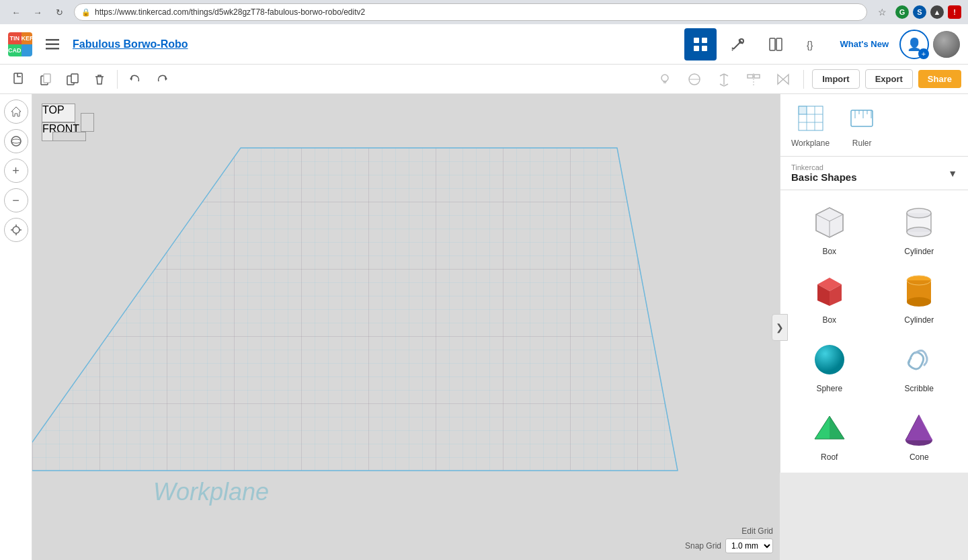  What do you see at coordinates (919, 291) in the screenshot?
I see `cylinder-orange-icon` at bounding box center [919, 291].